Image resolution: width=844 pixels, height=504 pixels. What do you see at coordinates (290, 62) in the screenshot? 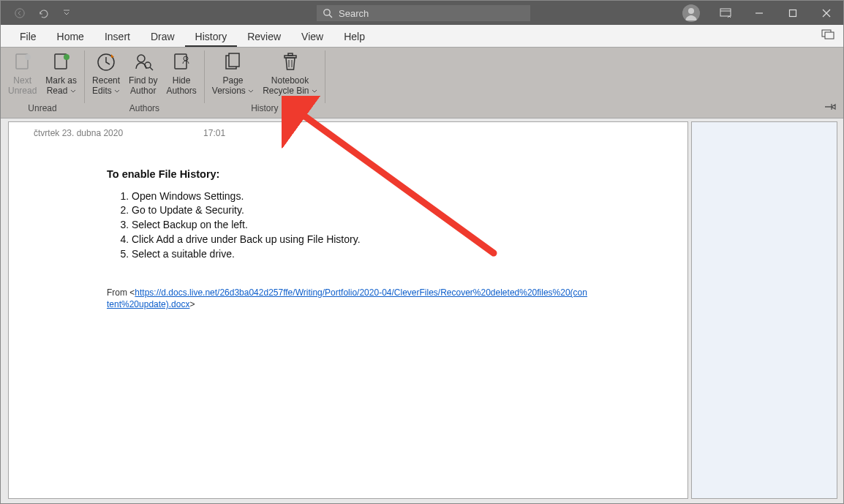
I see `recycle-bin-icon` at bounding box center [290, 62].